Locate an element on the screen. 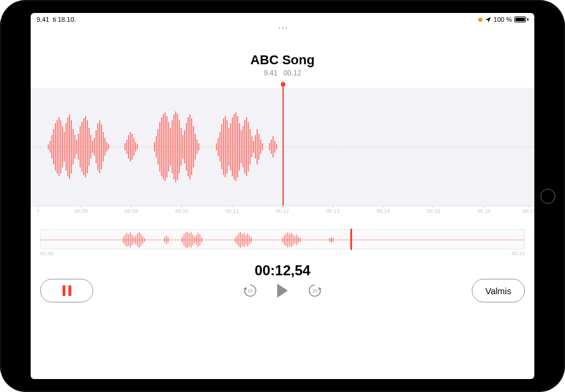 The image size is (565, 392). skip-forward-icon: 15 is located at coordinates (315, 291).